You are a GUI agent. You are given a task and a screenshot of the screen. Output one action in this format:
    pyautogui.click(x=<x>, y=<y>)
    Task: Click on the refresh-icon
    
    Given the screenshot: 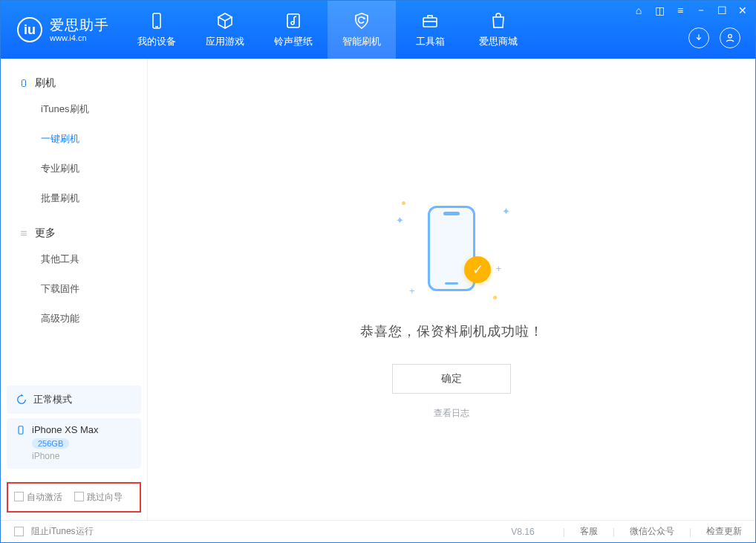 What is the action you would take?
    pyautogui.click(x=22, y=400)
    